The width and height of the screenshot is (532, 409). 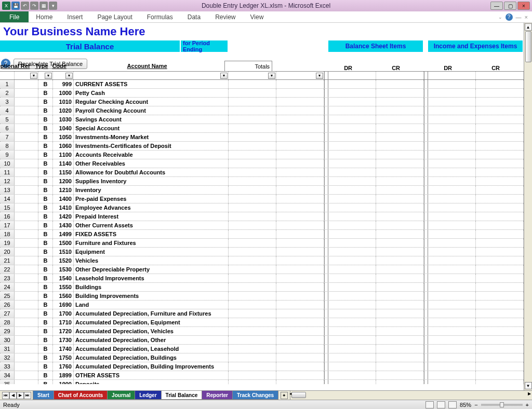 What do you see at coordinates (182, 396) in the screenshot?
I see `sheet-tab-trial-balance: Trial Balance` at bounding box center [182, 396].